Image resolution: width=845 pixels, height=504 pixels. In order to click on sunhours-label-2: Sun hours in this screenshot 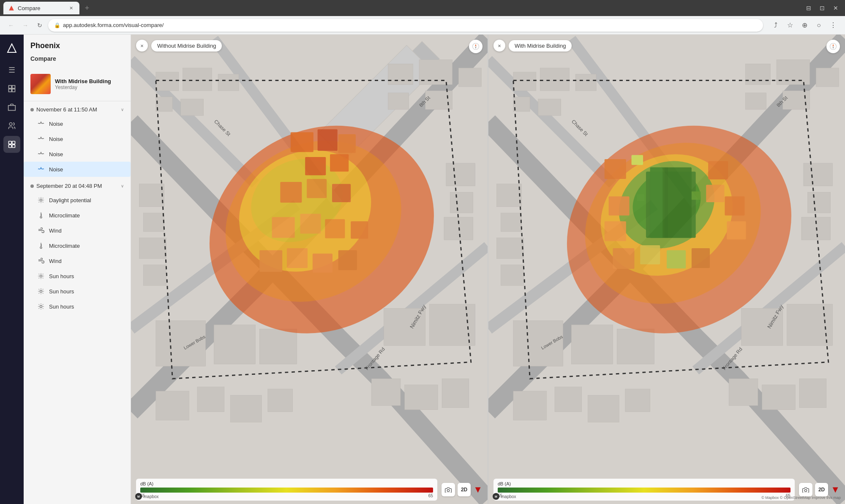, I will do `click(62, 291)`.